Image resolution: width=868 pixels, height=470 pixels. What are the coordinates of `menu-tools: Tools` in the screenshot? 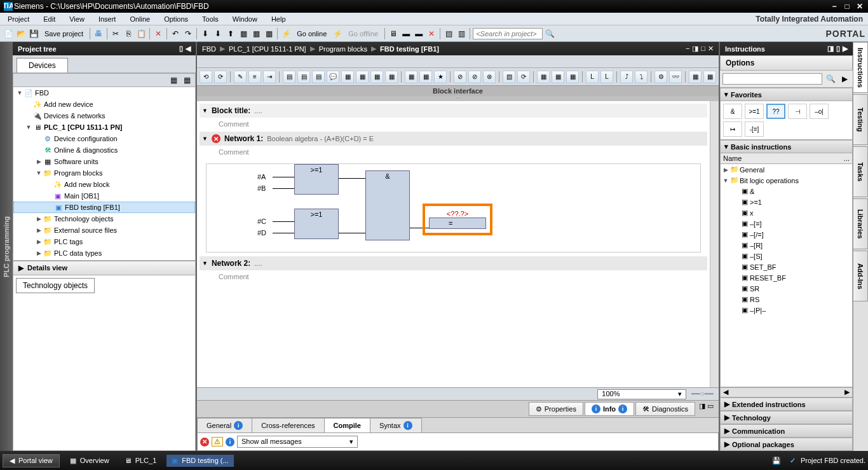 It's located at (210, 19).